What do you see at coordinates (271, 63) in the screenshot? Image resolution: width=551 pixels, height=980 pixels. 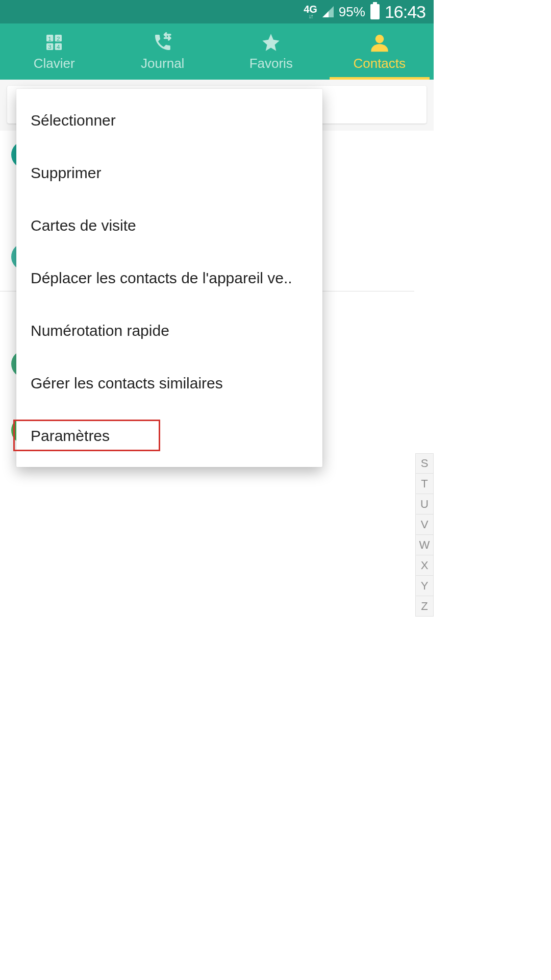 I see `tab-label: Favoris` at bounding box center [271, 63].